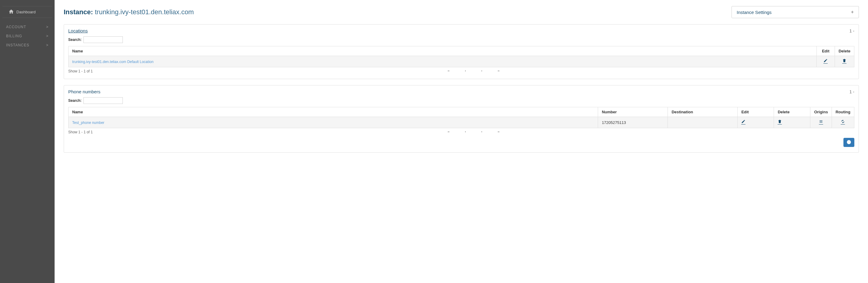 The height and width of the screenshot is (283, 868). Describe the element at coordinates (852, 12) in the screenshot. I see `plus-icon: +` at that location.